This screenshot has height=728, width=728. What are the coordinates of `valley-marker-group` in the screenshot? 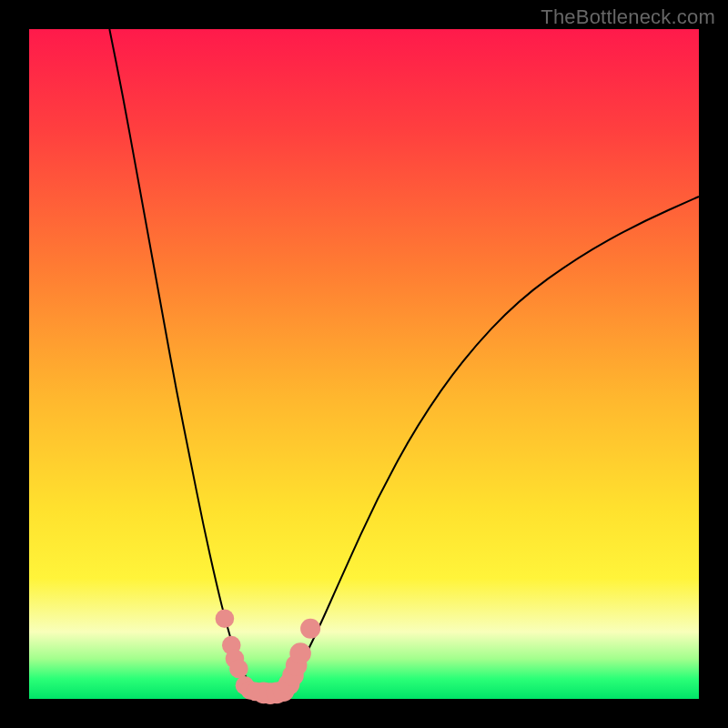 It's located at (268, 657).